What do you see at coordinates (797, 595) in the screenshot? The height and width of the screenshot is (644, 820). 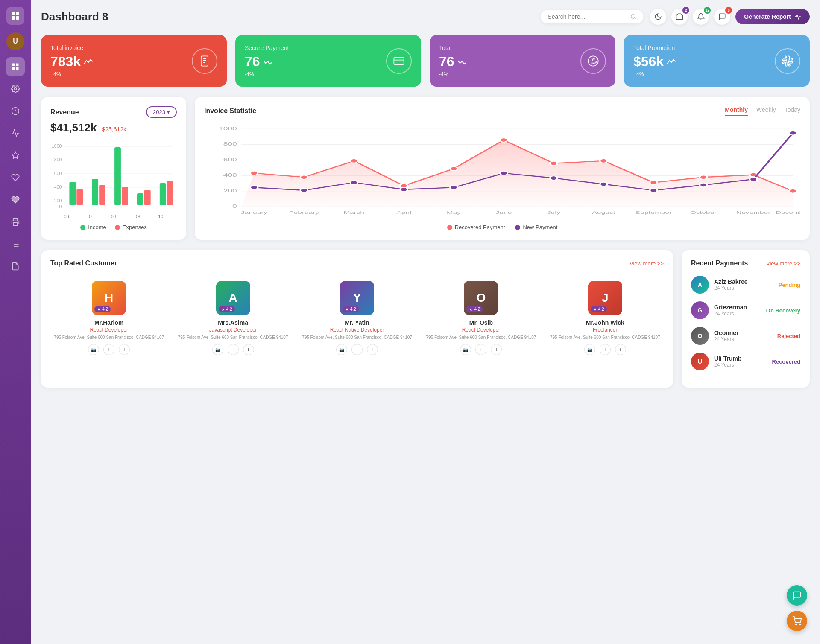 I see `fab-support-button` at bounding box center [797, 595].